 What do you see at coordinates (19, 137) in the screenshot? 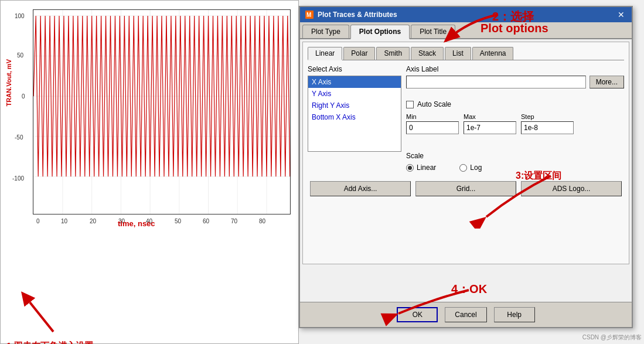
I see `y-tick-50n: -50` at bounding box center [19, 137].